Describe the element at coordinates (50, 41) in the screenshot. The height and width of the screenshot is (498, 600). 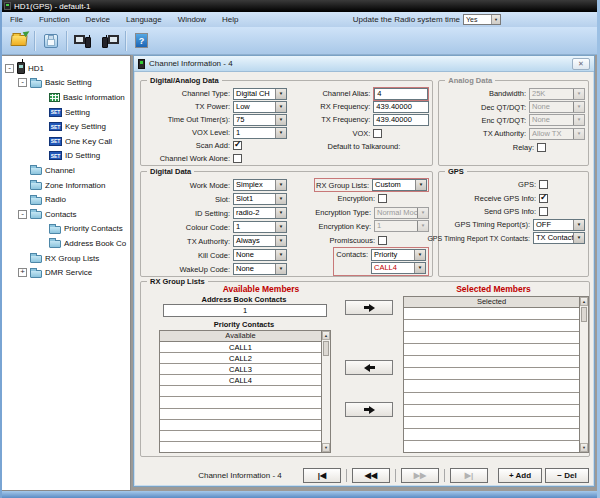
I see `save-file-button` at that location.